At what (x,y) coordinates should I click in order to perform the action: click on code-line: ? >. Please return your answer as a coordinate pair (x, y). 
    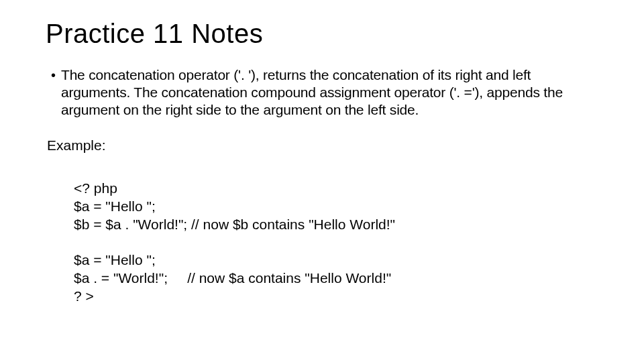
    Looking at the image, I should click on (84, 296).